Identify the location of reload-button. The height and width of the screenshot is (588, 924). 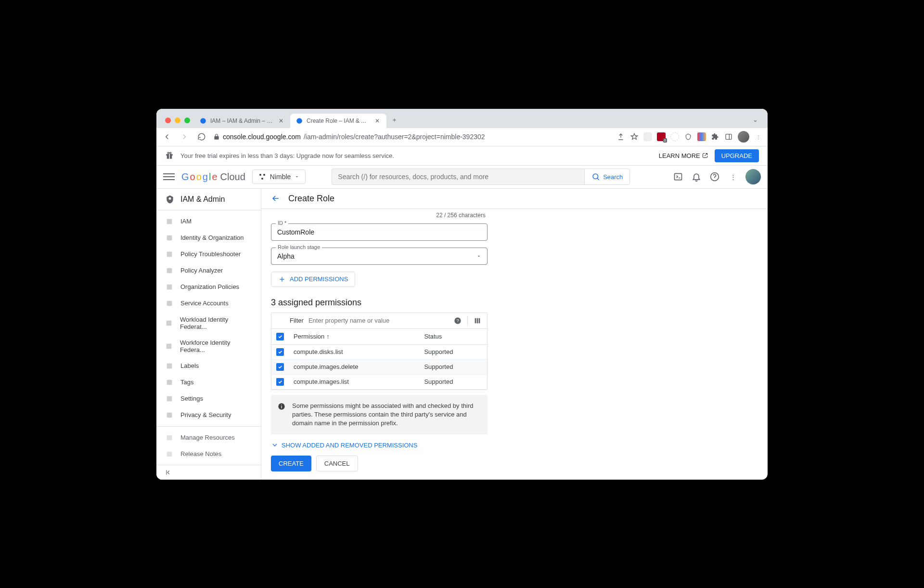
(202, 137).